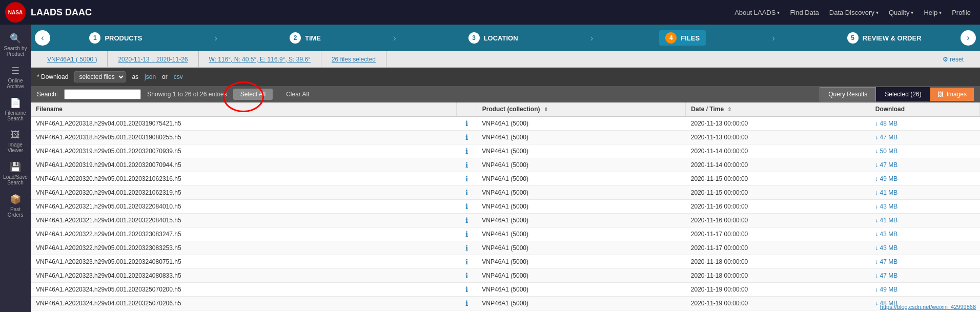 The height and width of the screenshot is (312, 980). What do you see at coordinates (150, 77) in the screenshot?
I see `json-link: json` at bounding box center [150, 77].